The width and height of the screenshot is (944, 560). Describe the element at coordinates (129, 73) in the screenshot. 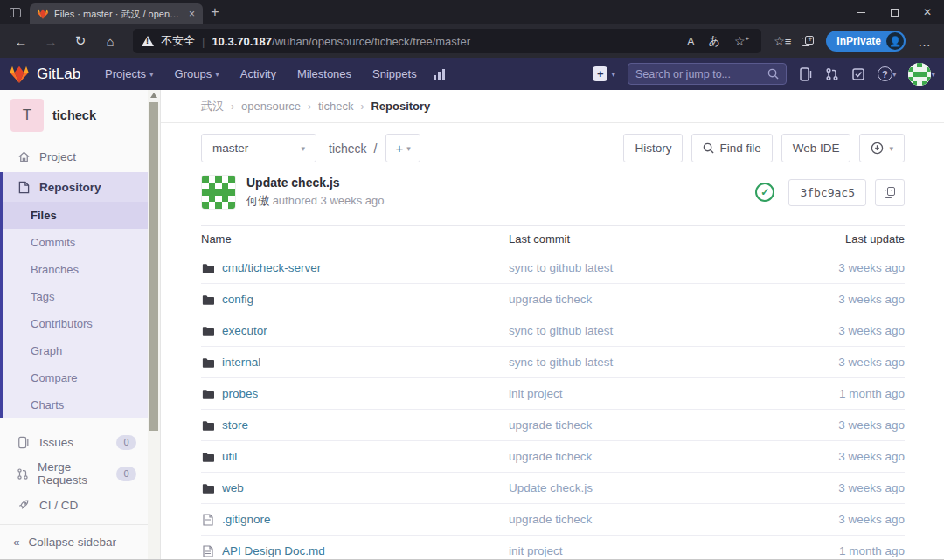

I see `nav-link: Projects▾` at that location.